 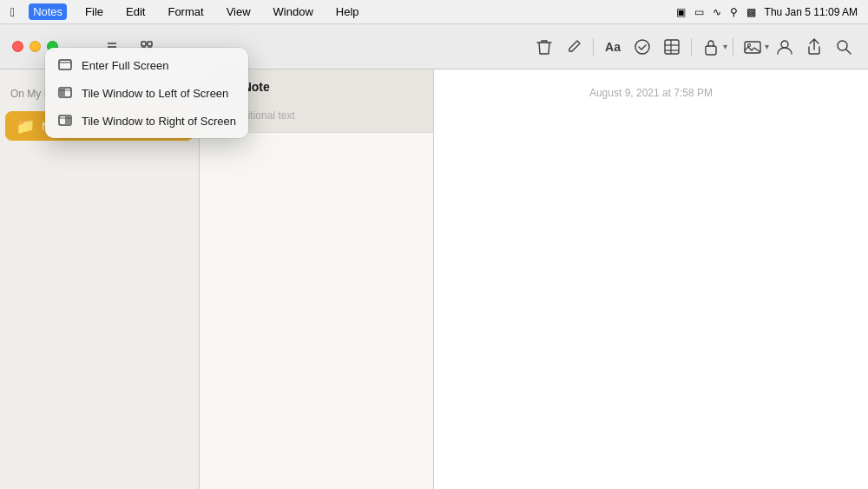 I want to click on context-tile-right-label: Tile Window to Right of Screen, so click(x=159, y=122).